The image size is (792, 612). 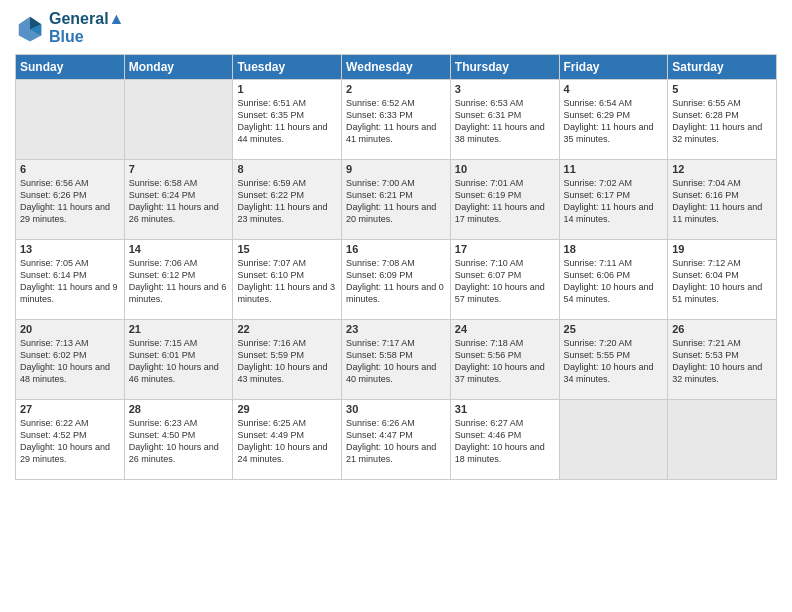 What do you see at coordinates (614, 362) in the screenshot?
I see `cell-content: Sunrise: 7:20 AMSunset: 5:55 PMDaylight:…` at bounding box center [614, 362].